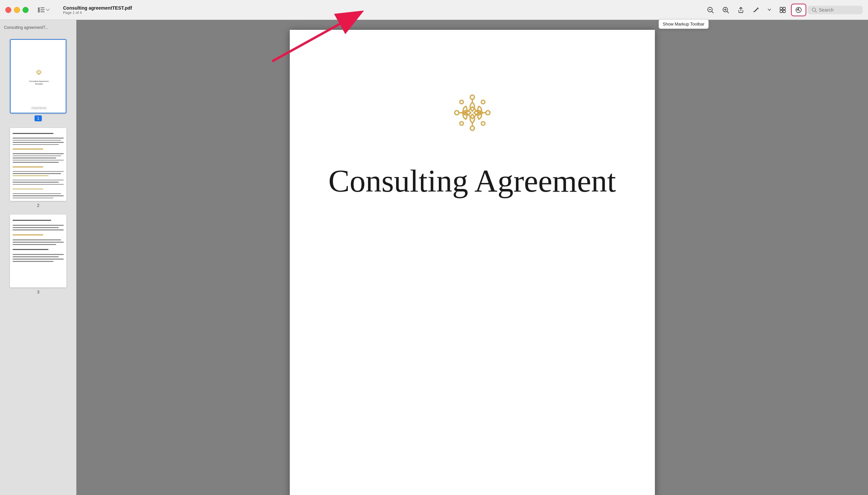 This screenshot has width=868, height=495. What do you see at coordinates (97, 8) in the screenshot?
I see `filename: Consulting agreementTEST.pdf` at bounding box center [97, 8].